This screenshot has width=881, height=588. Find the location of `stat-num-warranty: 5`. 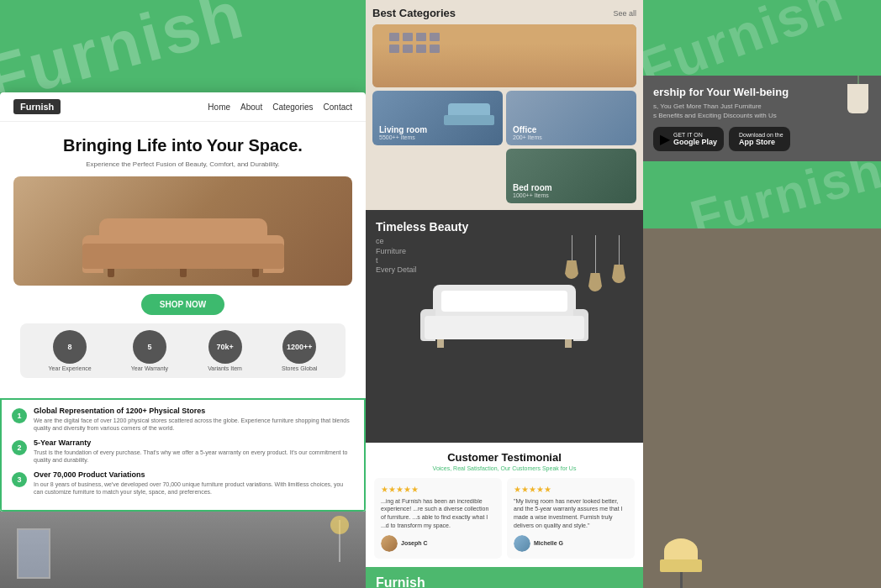

stat-num-warranty: 5 is located at coordinates (150, 347).